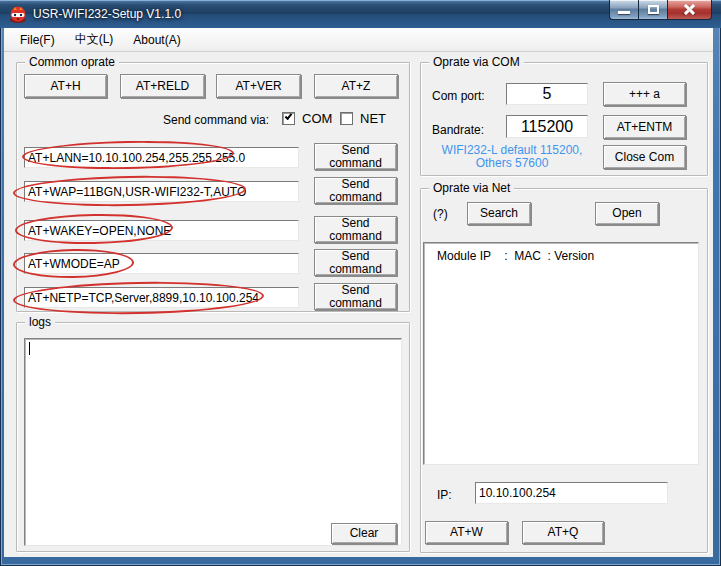  Describe the element at coordinates (356, 86) in the screenshot. I see `at-z-button: AT+Z` at that location.